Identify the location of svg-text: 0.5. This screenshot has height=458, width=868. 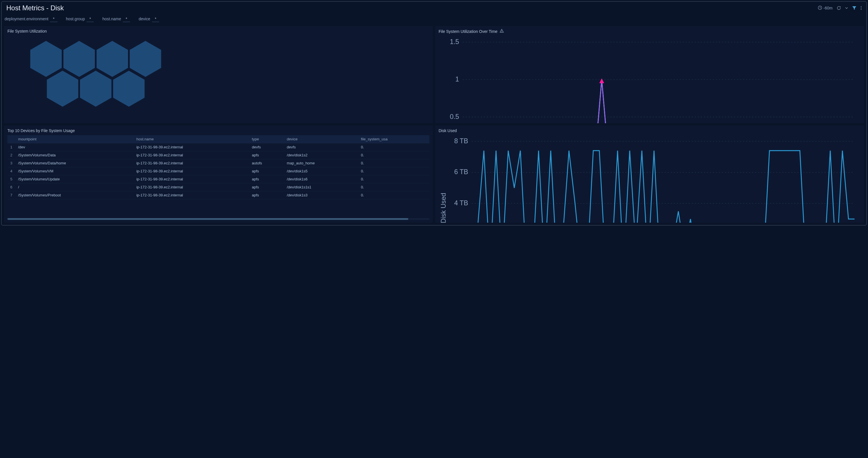
(455, 116).